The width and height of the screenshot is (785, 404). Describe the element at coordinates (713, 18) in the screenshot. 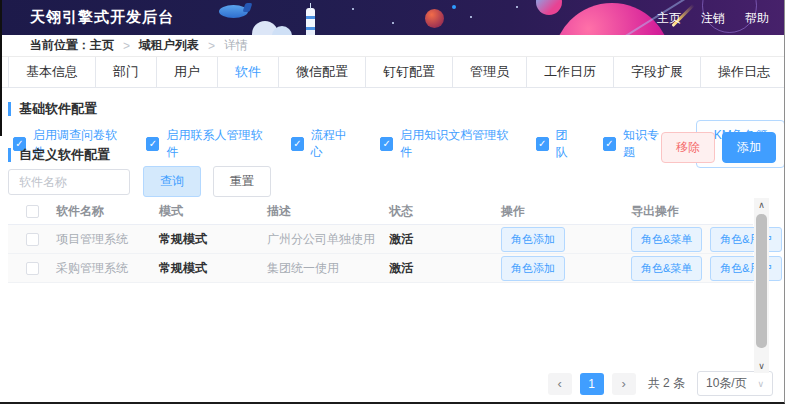

I see `header-nav: 主页 注销 帮助` at that location.